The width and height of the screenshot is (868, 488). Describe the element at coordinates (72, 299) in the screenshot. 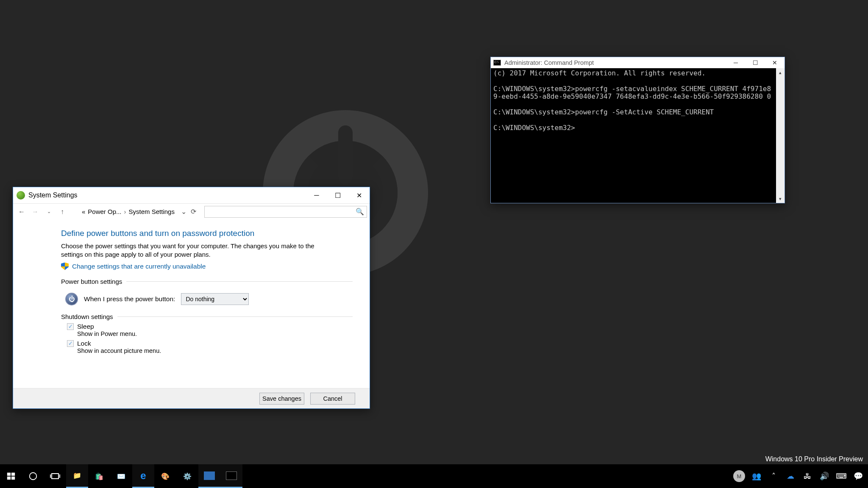

I see `power-button-icon: ⏻` at that location.